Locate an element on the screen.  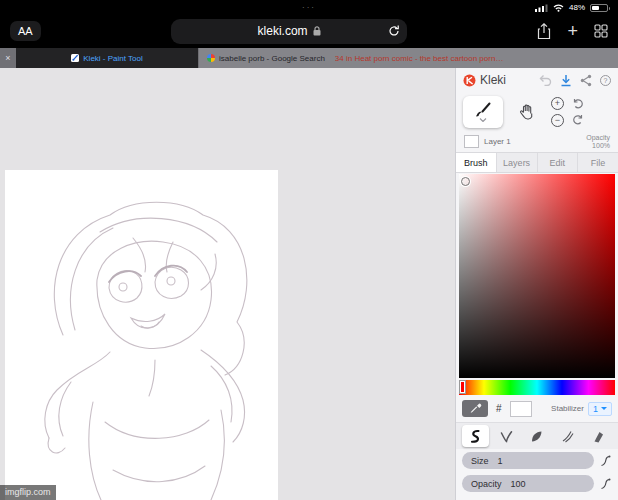
battery-icon is located at coordinates (599, 8).